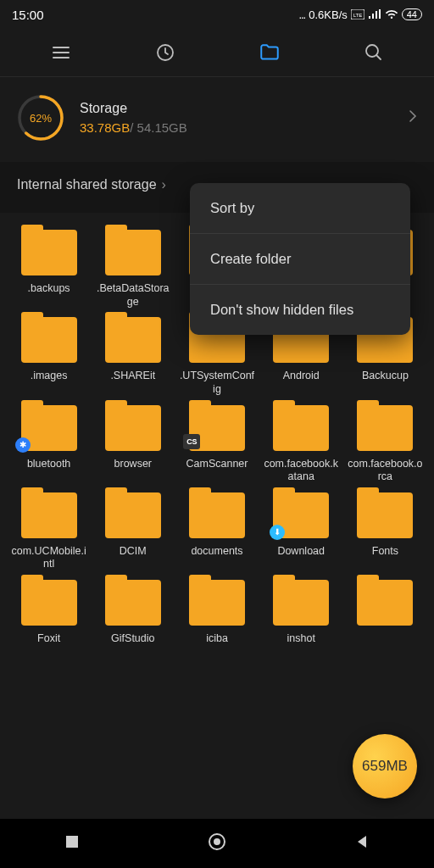 This screenshot has height=868, width=434. I want to click on folder-item: .backups, so click(49, 270).